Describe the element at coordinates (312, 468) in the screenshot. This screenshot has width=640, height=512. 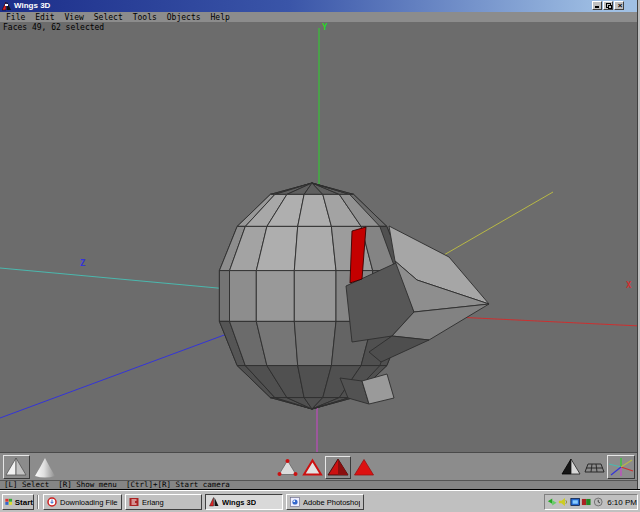
I see `edge-triangle-icon` at that location.